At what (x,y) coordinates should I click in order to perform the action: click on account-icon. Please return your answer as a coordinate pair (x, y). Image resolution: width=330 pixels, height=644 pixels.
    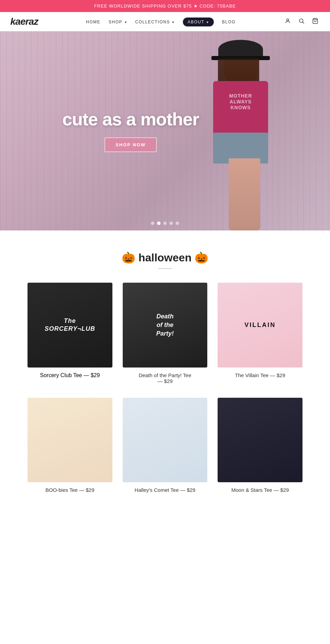
    Looking at the image, I should click on (288, 22).